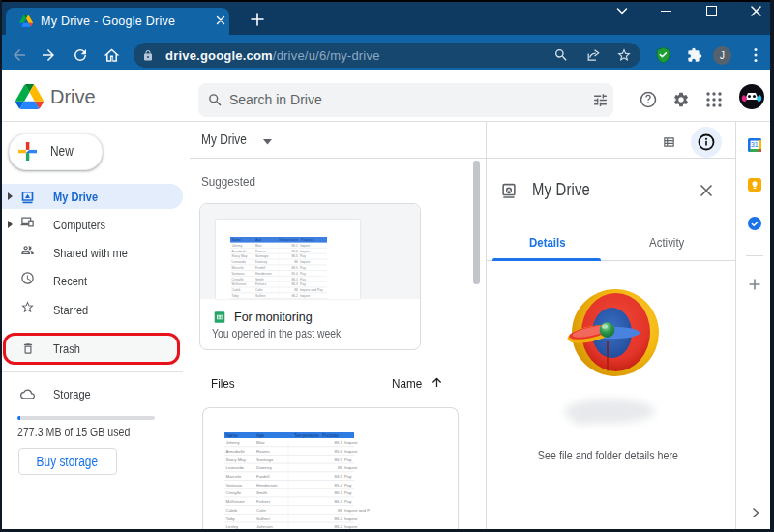 This screenshot has height=532, width=774. What do you see at coordinates (232, 526) in the screenshot?
I see `svg-text: Lesley` at bounding box center [232, 526].